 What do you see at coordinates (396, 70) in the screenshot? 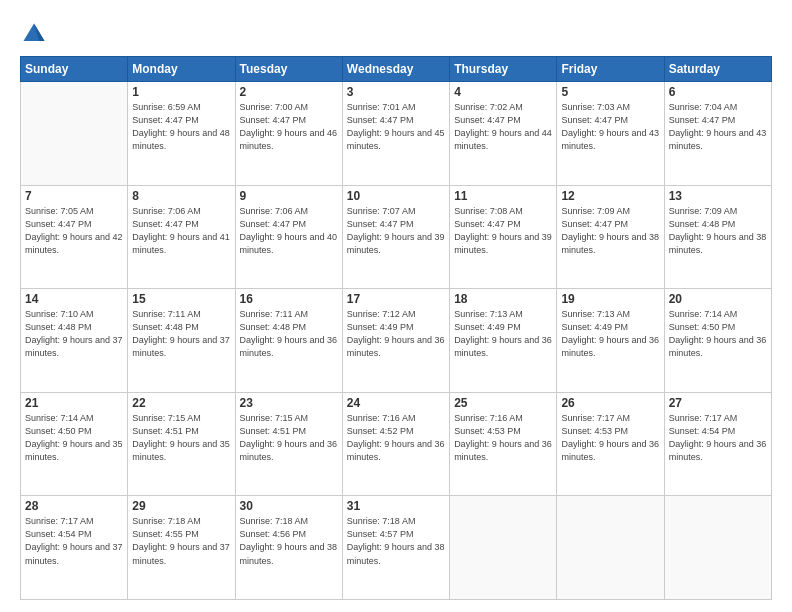
I see `calendar-day-header: Wednesday` at bounding box center [396, 70].